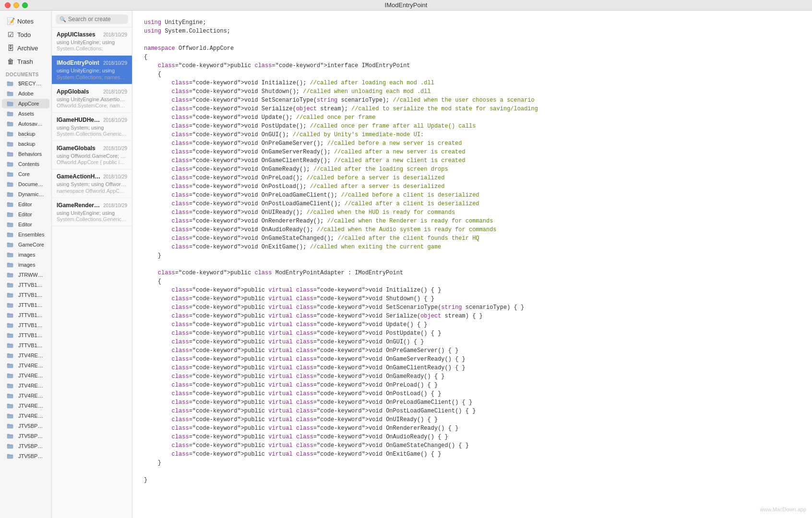 This screenshot has height=518, width=812. What do you see at coordinates (26, 335) in the screenshot?
I see `sidebar-doc-item-jttvb1m8s: JTTVB1M8S...` at bounding box center [26, 335].